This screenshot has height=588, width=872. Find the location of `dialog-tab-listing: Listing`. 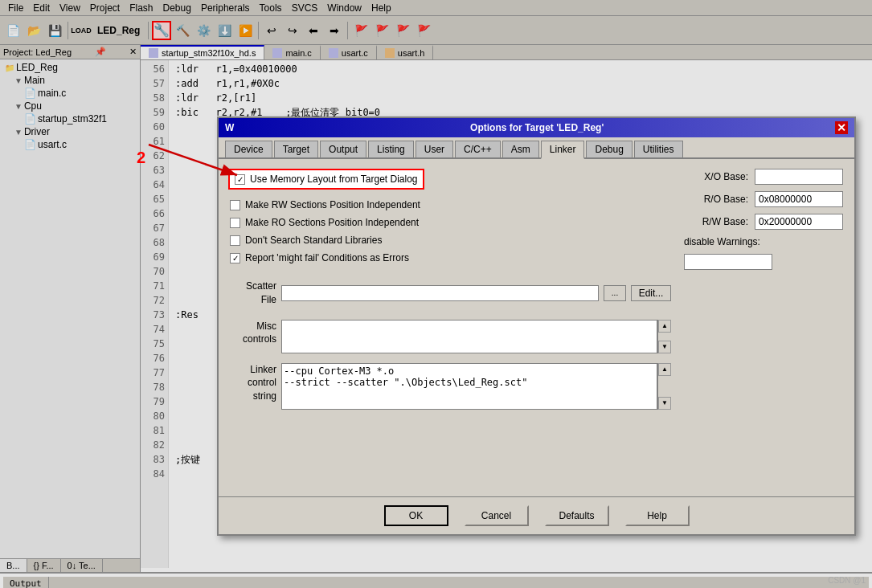

dialog-tab-listing: Listing is located at coordinates (391, 149).